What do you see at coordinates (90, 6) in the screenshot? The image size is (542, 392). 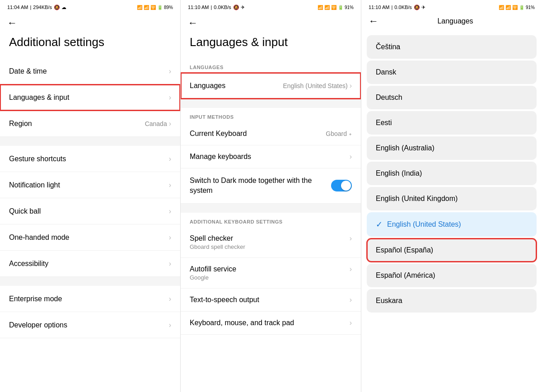 I see `status-bar-1: 11:04 AM | 294KB/s 🔕 ☁ 📶 📶 🛜 🔋 89%` at bounding box center [90, 6].